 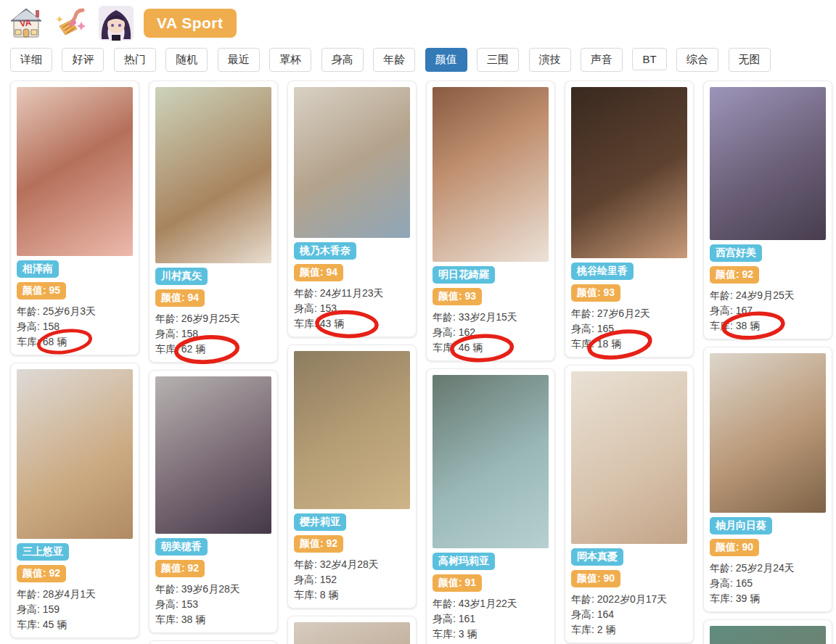 I want to click on model-name-badge: 高树玛莉亚, so click(x=464, y=561).